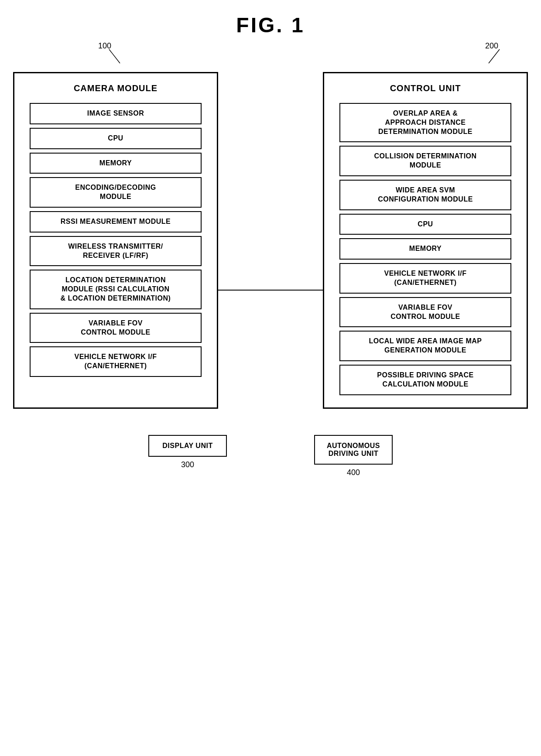 This screenshot has height=756, width=541. I want to click on control-unit-label: CONTROL UNIT, so click(425, 90).